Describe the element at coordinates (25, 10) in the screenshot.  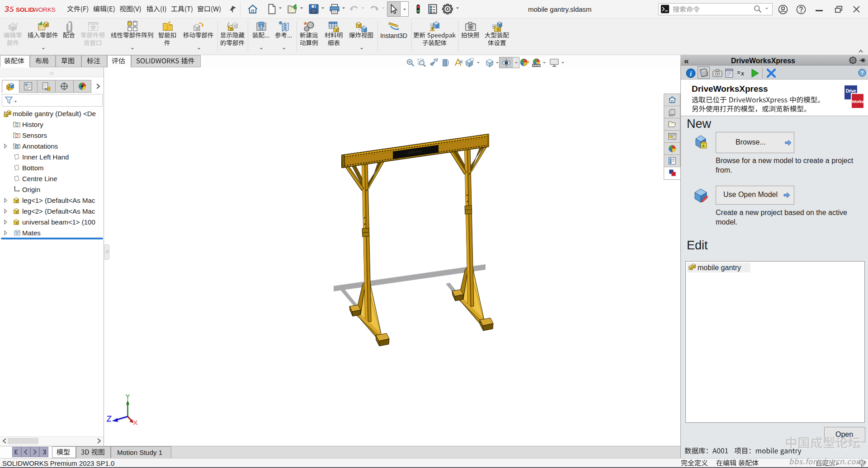
I see `svg-text: SOLID` at that location.